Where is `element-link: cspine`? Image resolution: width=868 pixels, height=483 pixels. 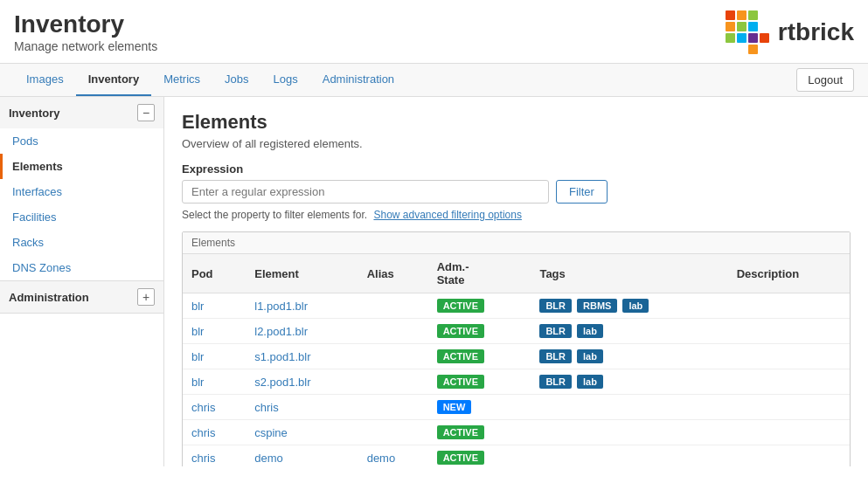
element-link: cspine is located at coordinates (271, 433).